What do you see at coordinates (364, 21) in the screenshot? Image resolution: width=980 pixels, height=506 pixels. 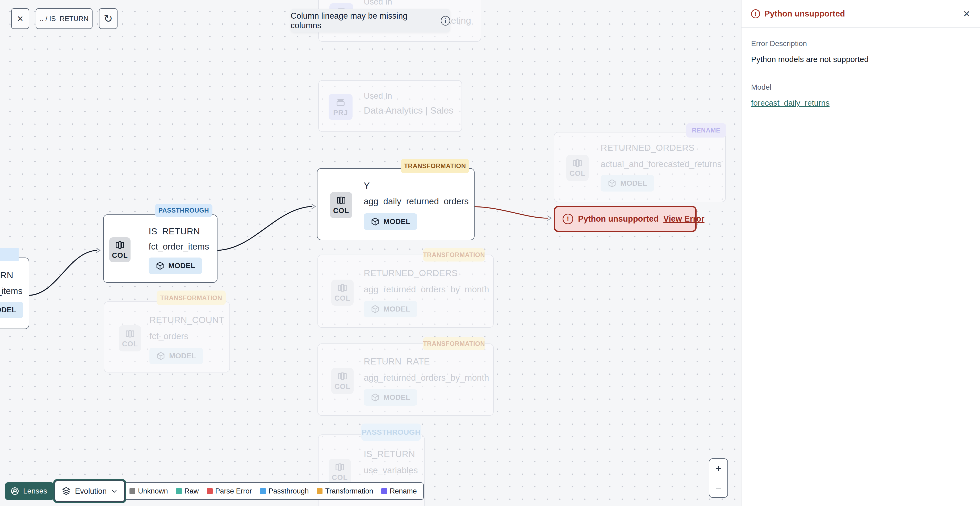 I see `banner-text: Column lineage may be missing columns` at bounding box center [364, 21].